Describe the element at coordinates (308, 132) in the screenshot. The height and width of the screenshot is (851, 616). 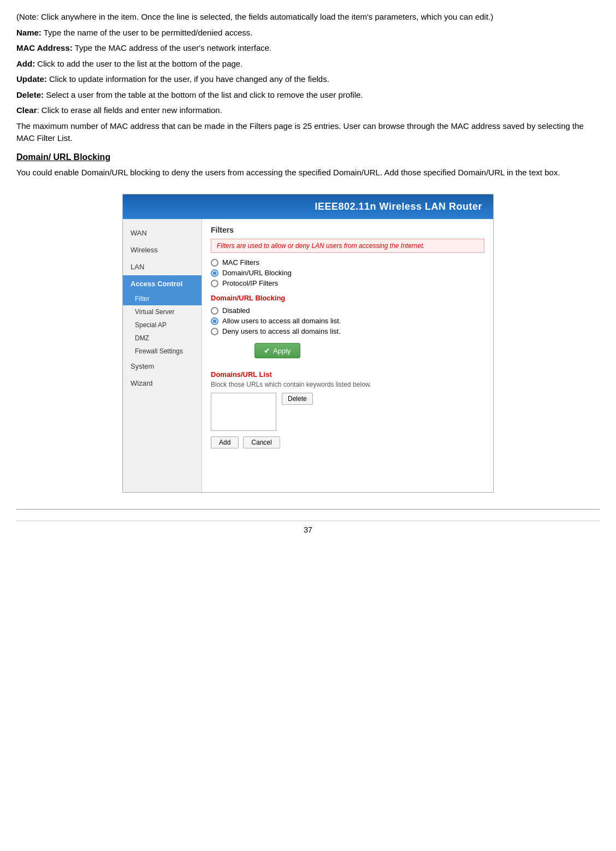
I see `paragraph-8: The maximum number of MAC address that c…` at that location.